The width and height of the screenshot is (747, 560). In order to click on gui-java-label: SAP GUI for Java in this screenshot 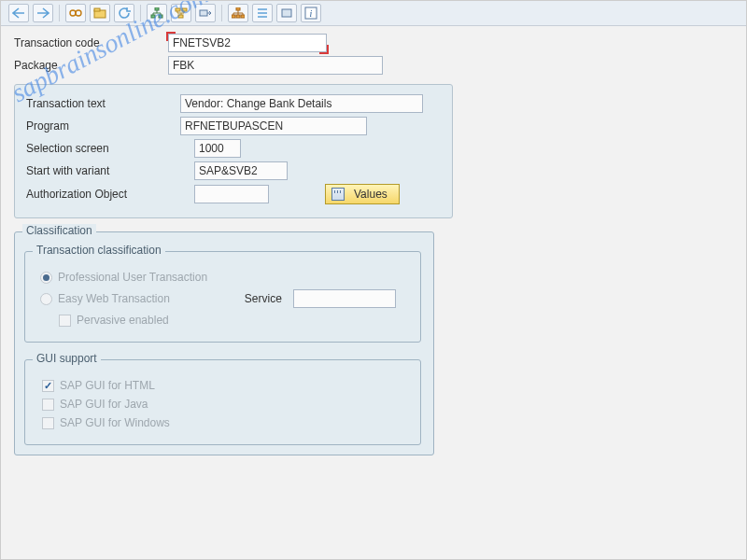, I will do `click(104, 404)`.